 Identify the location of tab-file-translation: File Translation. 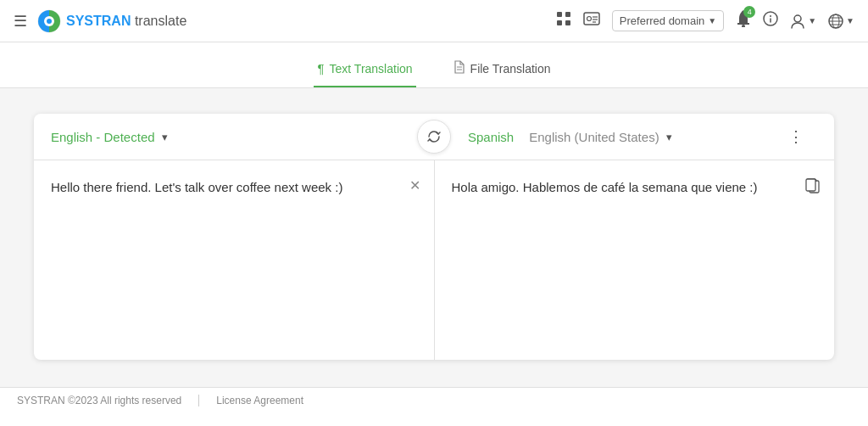
(502, 71).